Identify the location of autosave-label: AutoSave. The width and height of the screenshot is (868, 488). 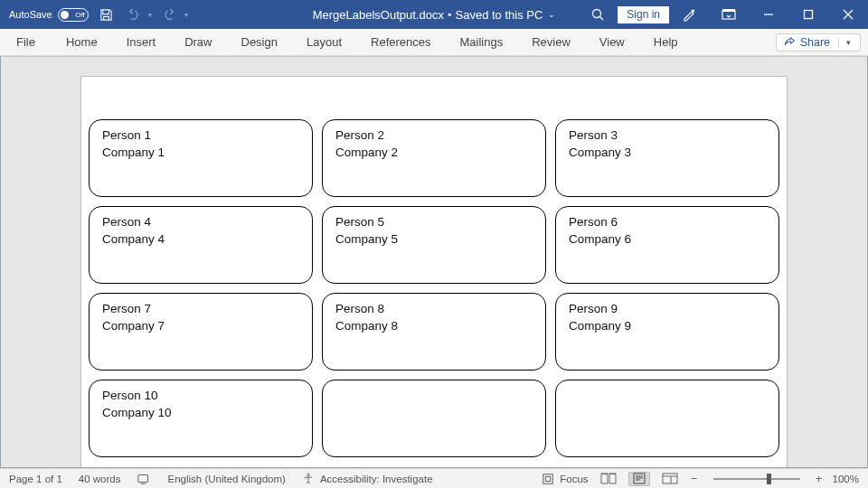
(31, 14).